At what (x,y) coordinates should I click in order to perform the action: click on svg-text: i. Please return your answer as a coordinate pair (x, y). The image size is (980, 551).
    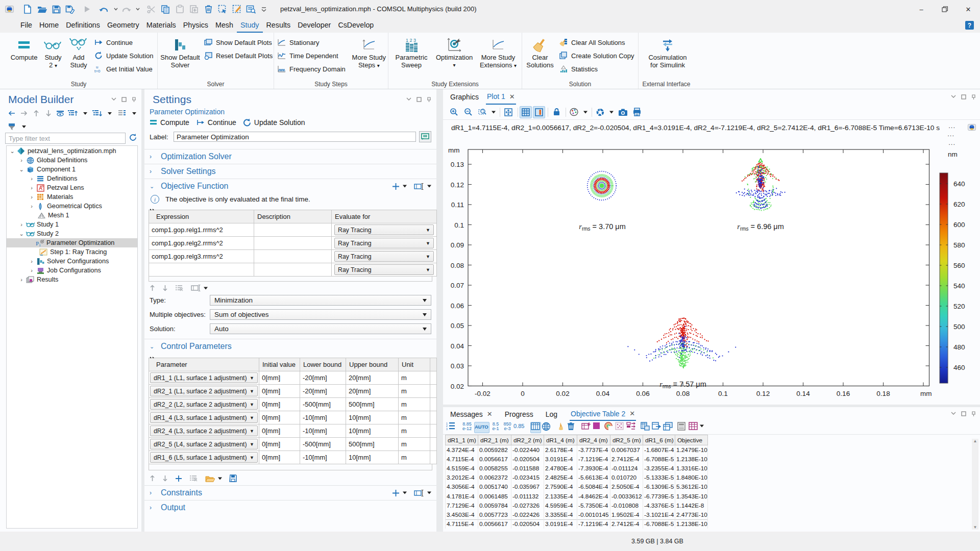
    Looking at the image, I should click on (40, 245).